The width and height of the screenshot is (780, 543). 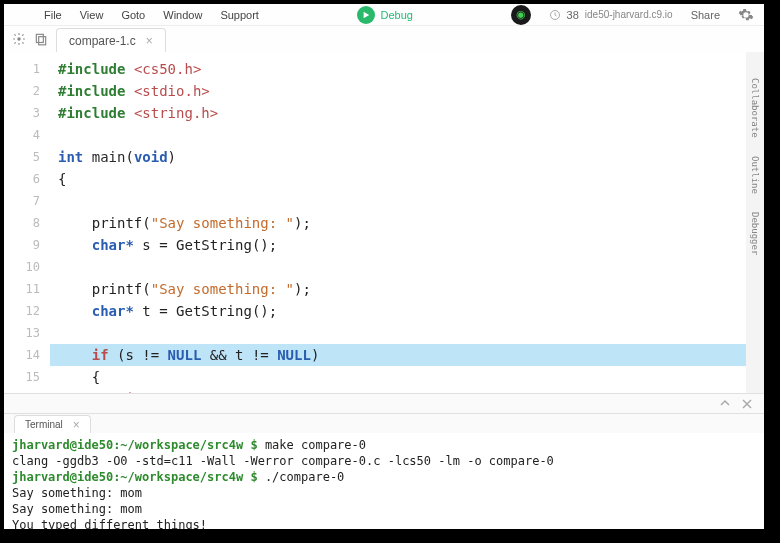 I want to click on gear-icon, so click(x=746, y=15).